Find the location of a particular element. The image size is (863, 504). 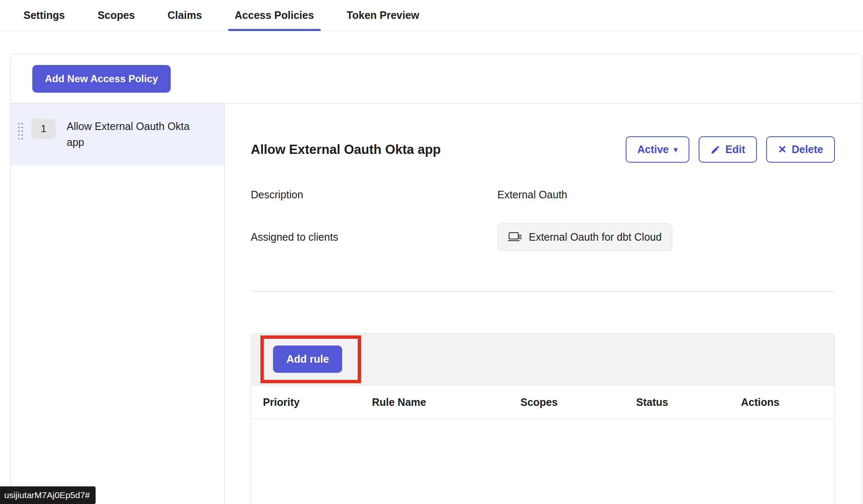

policy-detail-title: Allow External Oauth Okta app is located at coordinates (346, 150).